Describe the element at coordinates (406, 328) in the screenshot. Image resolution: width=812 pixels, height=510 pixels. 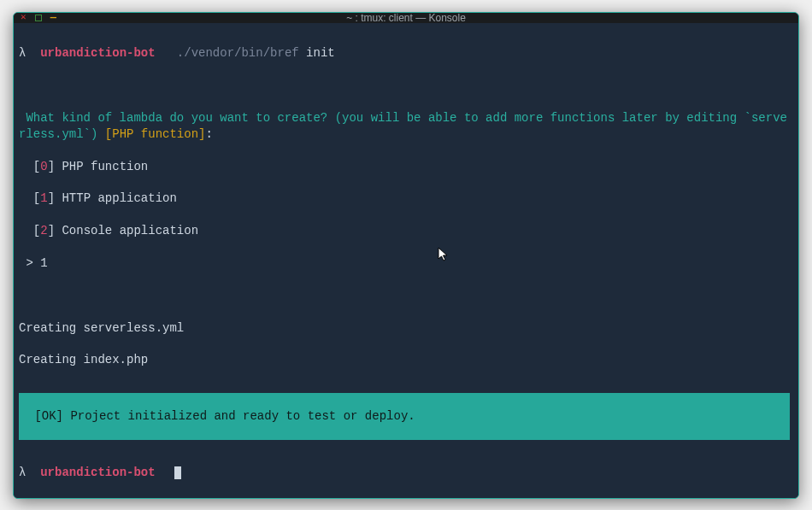
I see `creating-line-1: Creating serverless.yml` at that location.